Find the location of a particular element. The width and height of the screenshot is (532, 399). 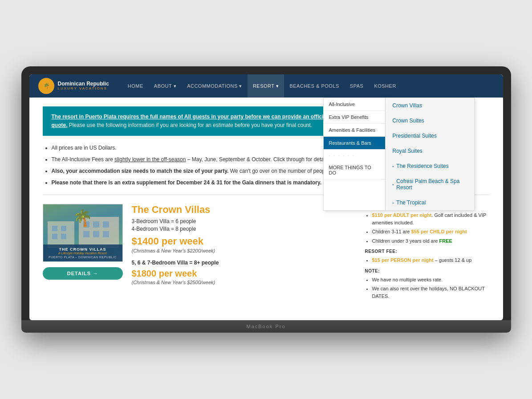

royal-suites-label: Royal Suites is located at coordinates (408, 151).